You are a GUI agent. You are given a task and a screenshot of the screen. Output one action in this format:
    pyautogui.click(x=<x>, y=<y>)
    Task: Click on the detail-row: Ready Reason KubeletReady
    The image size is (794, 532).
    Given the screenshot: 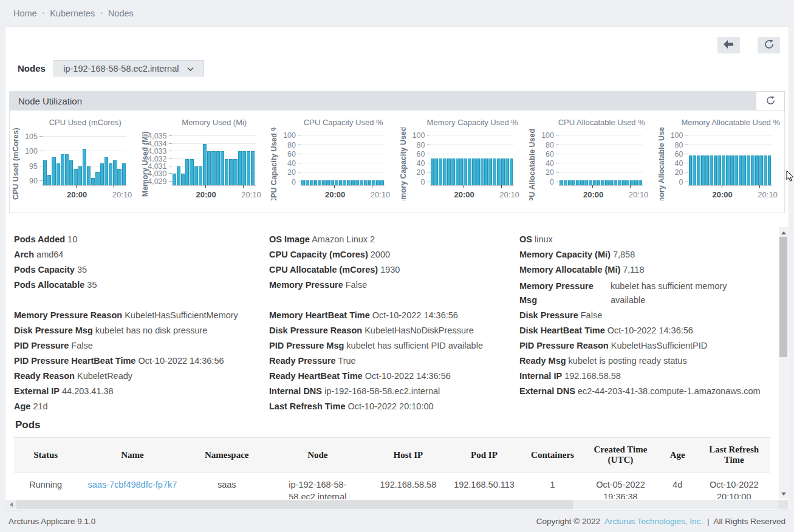 What is the action you would take?
    pyautogui.click(x=139, y=377)
    